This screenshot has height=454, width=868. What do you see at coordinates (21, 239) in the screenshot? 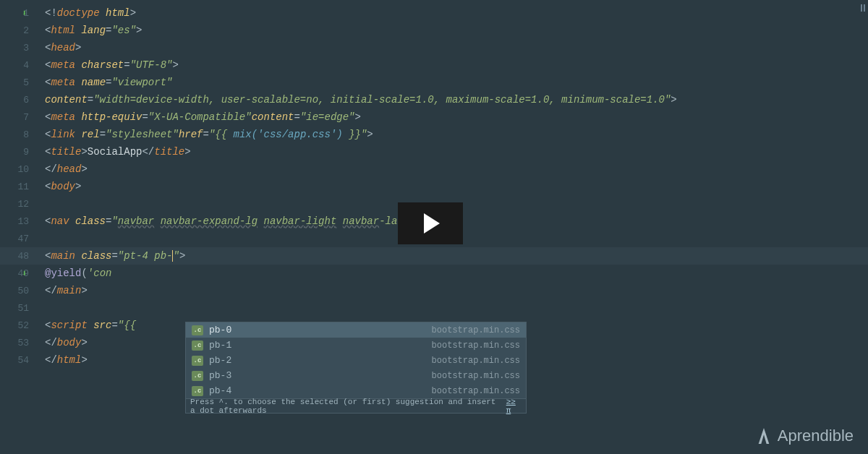
I see `line-number: 47` at bounding box center [21, 239].